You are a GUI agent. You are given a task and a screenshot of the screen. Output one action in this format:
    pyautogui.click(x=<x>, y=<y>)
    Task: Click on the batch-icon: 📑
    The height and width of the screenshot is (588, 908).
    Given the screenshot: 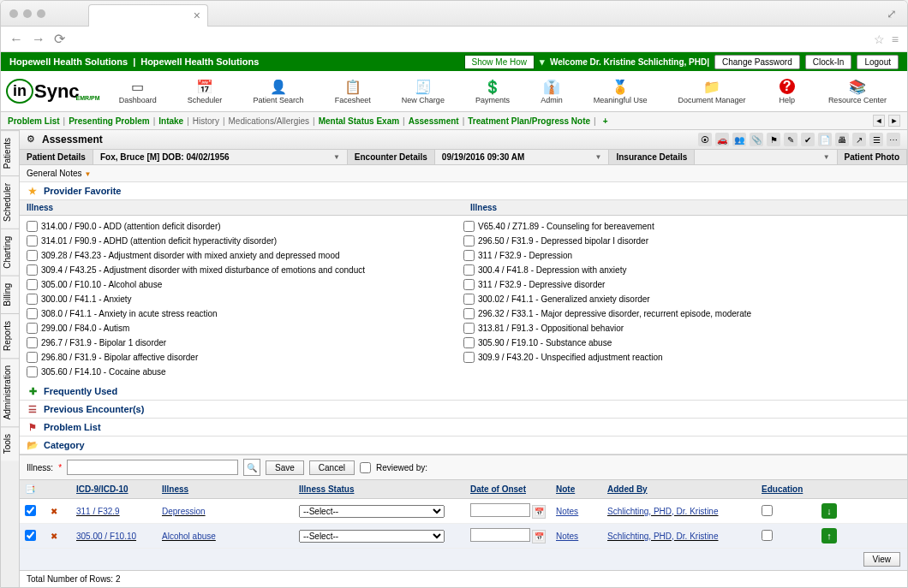 What is the action you would take?
    pyautogui.click(x=30, y=490)
    